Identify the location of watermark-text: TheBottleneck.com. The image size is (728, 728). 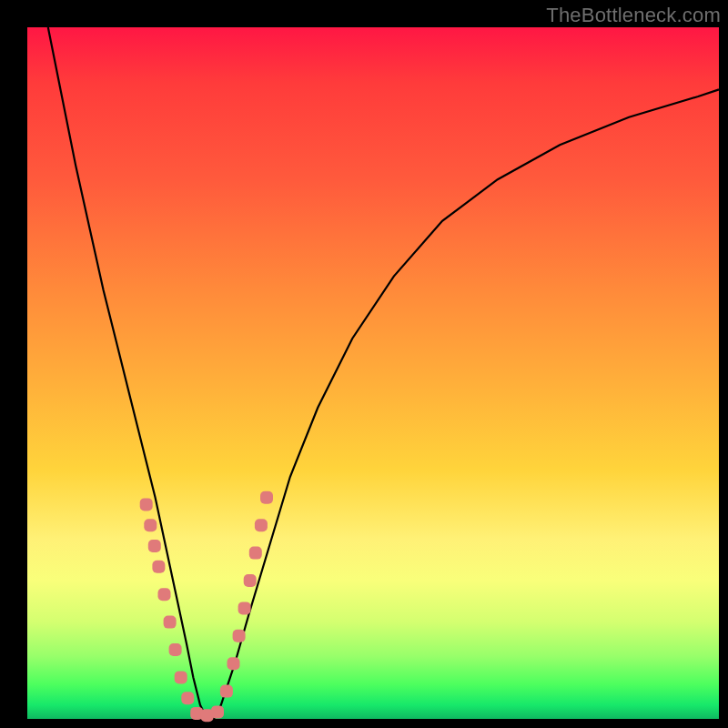
(633, 15).